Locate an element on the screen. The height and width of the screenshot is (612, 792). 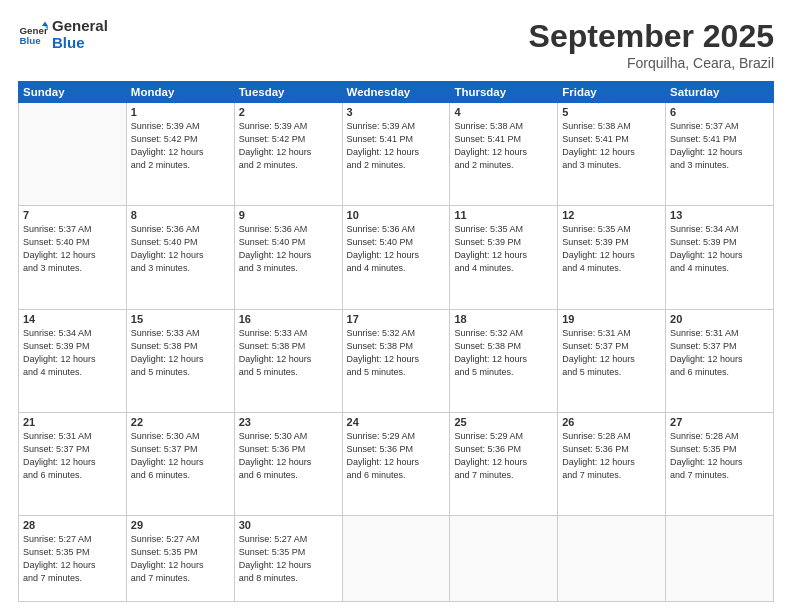
day-number: 6 is located at coordinates (720, 112).